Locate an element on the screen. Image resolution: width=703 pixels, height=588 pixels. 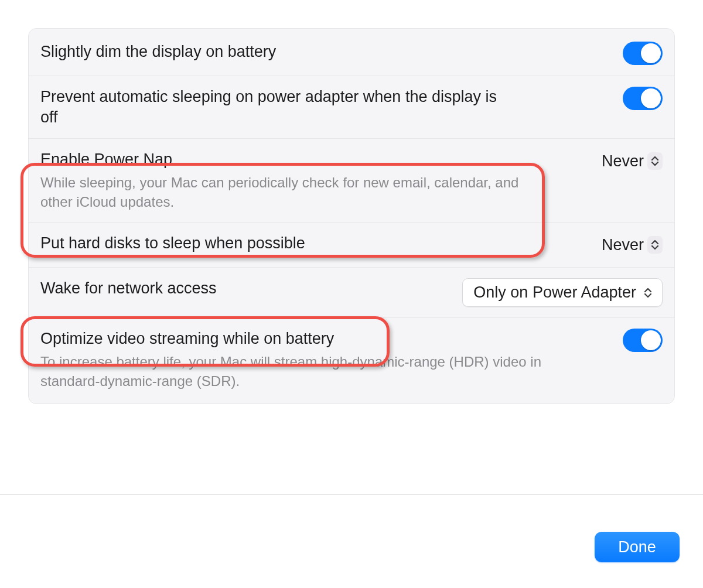
done-button: Done is located at coordinates (637, 547).